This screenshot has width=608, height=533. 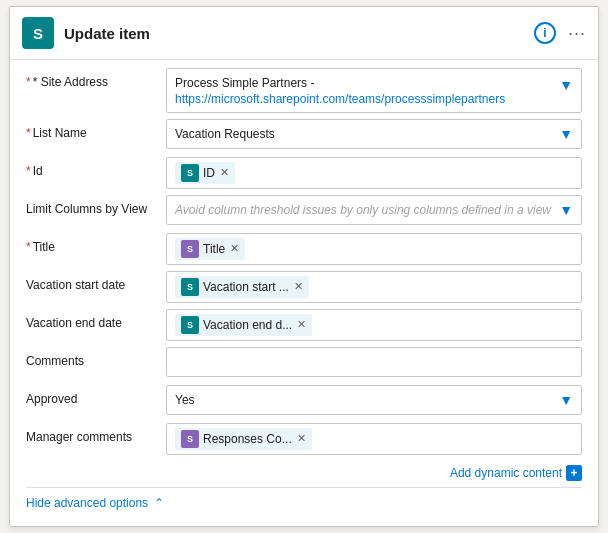 I want to click on vacation-end-chip-icon: S, so click(x=190, y=325).